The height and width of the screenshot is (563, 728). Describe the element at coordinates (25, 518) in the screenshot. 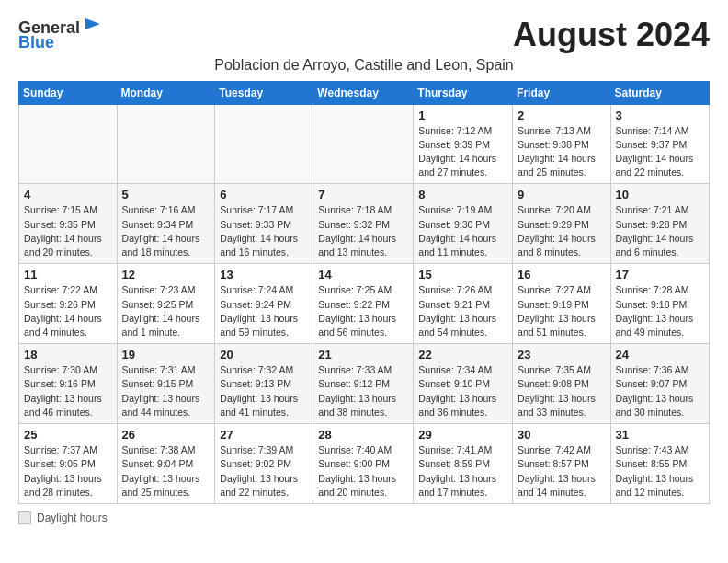

I see `daylight-legend-box` at that location.